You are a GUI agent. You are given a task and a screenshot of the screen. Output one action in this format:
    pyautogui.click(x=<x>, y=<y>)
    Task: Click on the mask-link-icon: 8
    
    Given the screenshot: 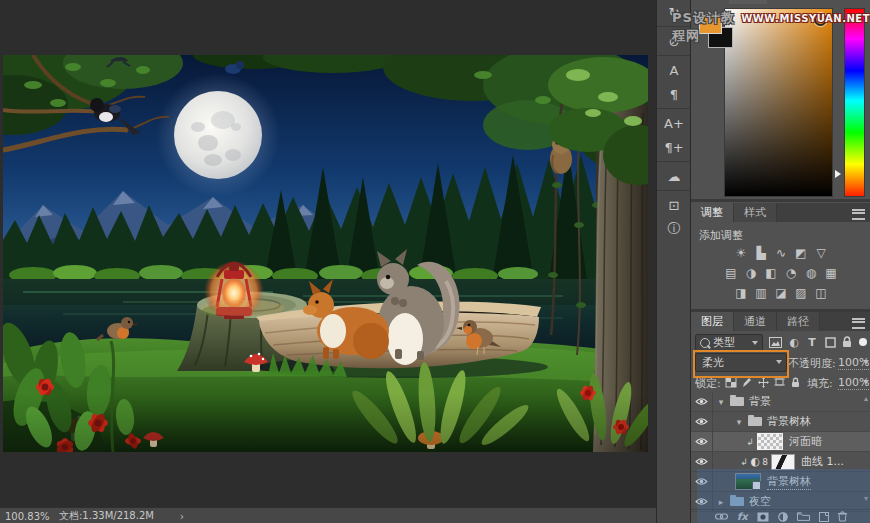 What is the action you would take?
    pyautogui.click(x=765, y=462)
    